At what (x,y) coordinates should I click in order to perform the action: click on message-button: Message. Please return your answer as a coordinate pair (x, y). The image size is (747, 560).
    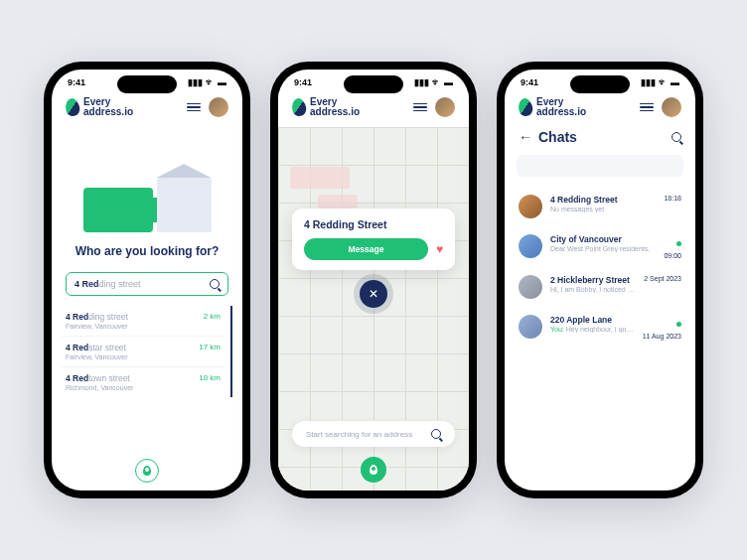
    Looking at the image, I should click on (366, 249).